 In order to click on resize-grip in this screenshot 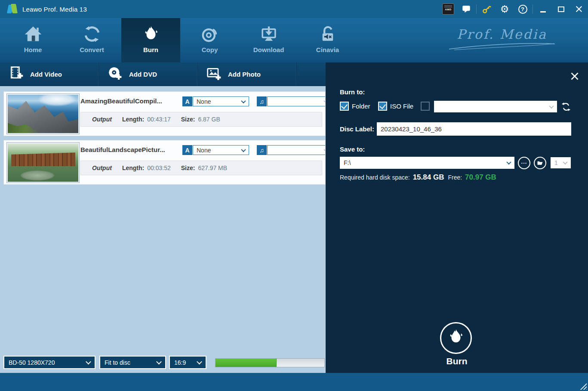, I will do `click(583, 386)`.